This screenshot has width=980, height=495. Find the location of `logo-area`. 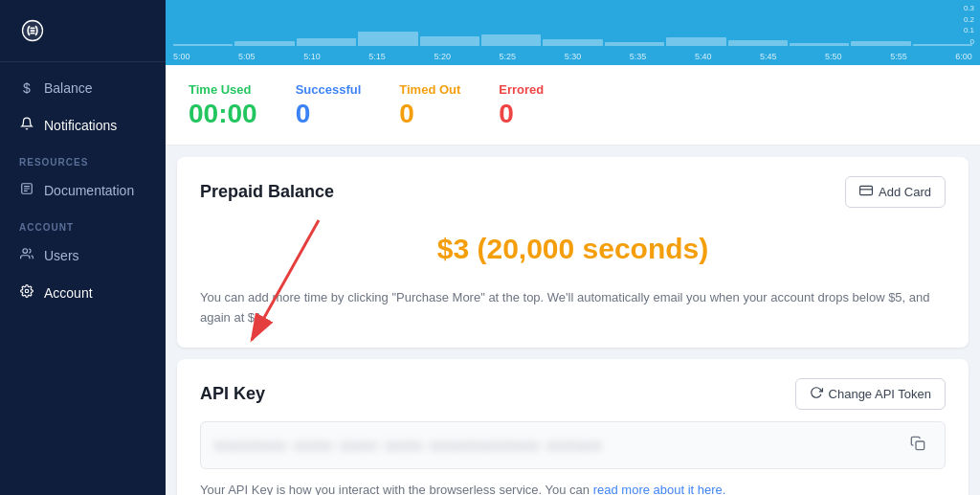

logo-area is located at coordinates (82, 31).